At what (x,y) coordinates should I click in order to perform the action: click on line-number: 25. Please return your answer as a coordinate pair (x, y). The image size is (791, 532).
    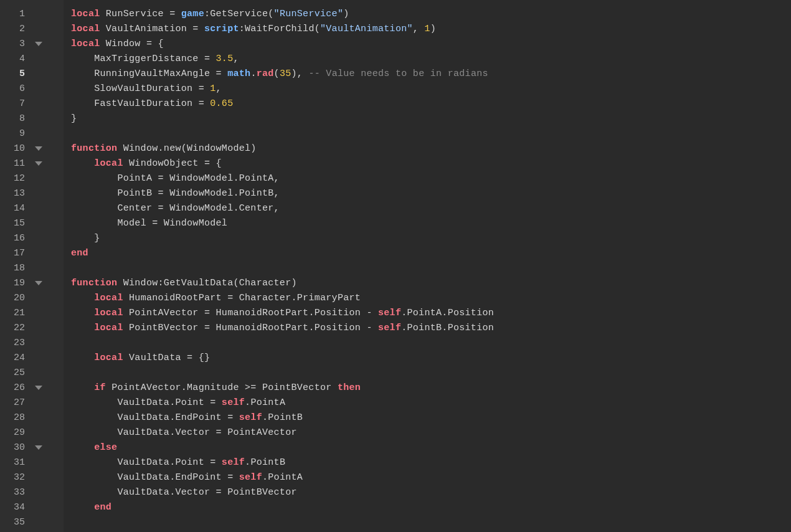
    Looking at the image, I should click on (16, 373).